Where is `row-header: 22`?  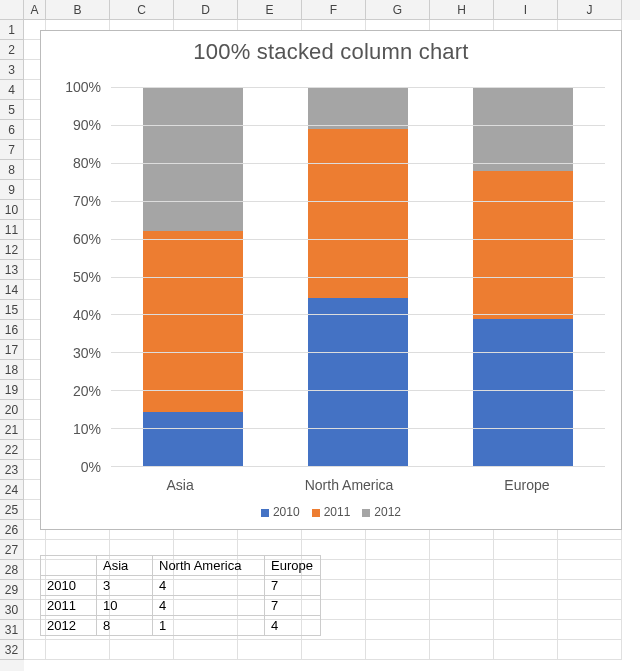
row-header: 22 is located at coordinates (12, 450).